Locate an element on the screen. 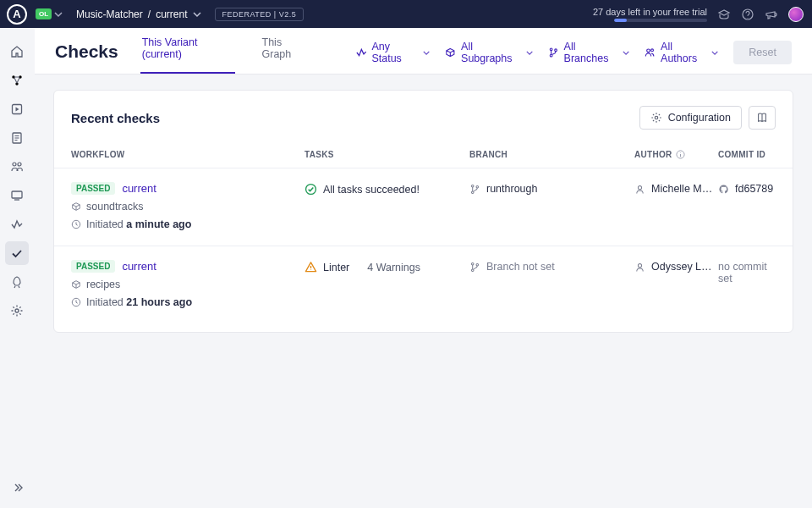 The height and width of the screenshot is (508, 812). topbar: A OL Music-Matcher / current FEDERATED |… is located at coordinates (406, 14).